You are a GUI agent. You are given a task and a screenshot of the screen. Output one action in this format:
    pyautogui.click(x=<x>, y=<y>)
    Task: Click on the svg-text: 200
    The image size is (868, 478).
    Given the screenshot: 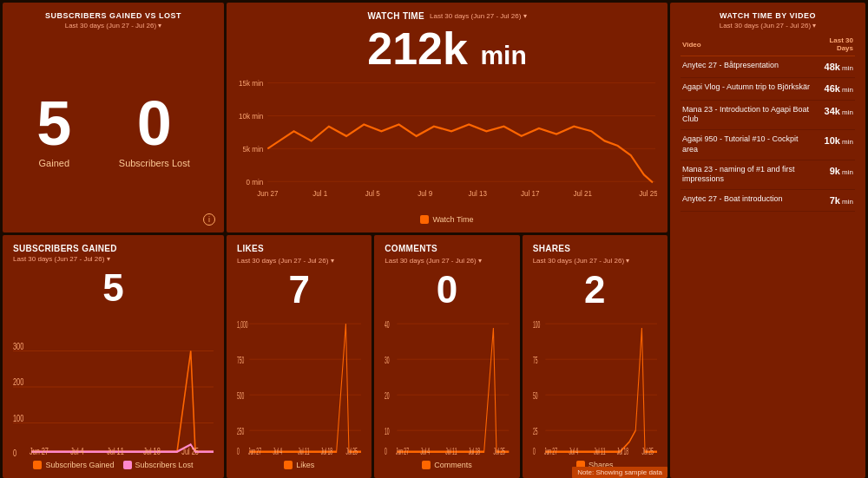 What is the action you would take?
    pyautogui.click(x=19, y=382)
    